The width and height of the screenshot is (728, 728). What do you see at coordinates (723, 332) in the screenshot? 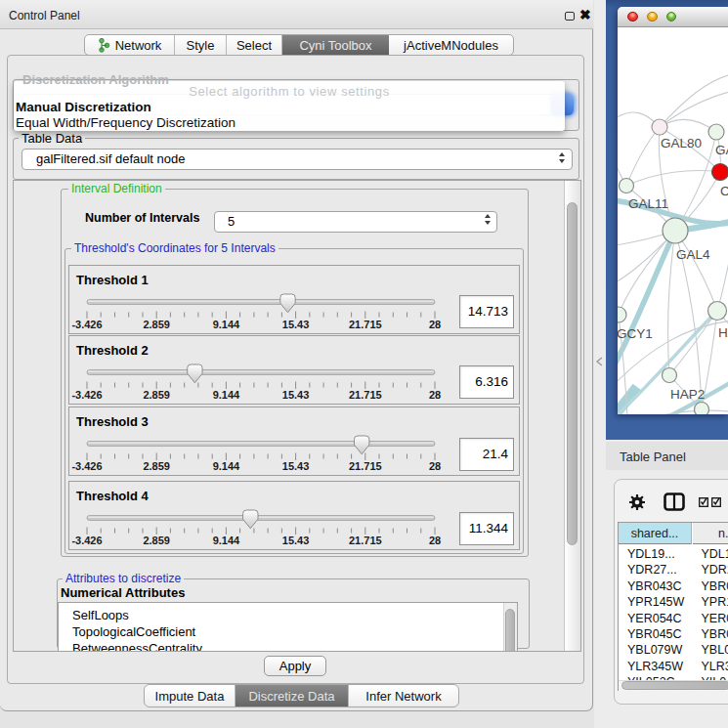
I see `svg-text: HA` at bounding box center [723, 332].